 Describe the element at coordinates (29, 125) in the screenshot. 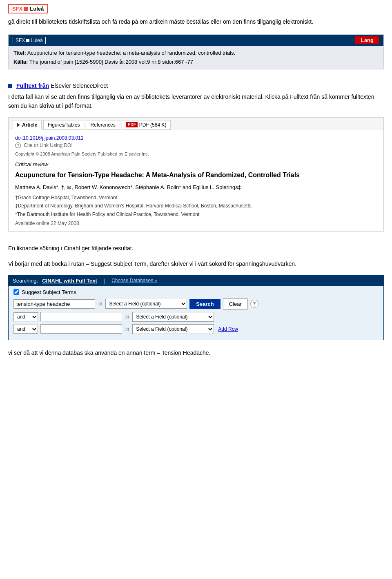

I see `tab-article-label: Article` at that location.